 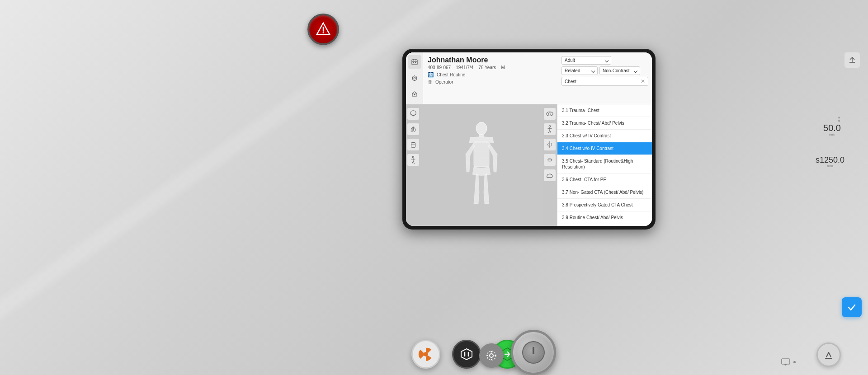 What do you see at coordinates (491, 356) in the screenshot?
I see `settings-wheel-button` at bounding box center [491, 356].